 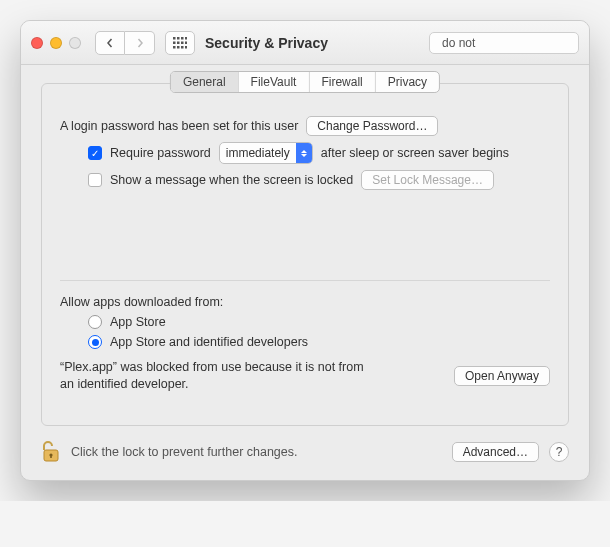 What do you see at coordinates (258, 153) in the screenshot?
I see `require-password-delay-value: immediately` at bounding box center [258, 153].